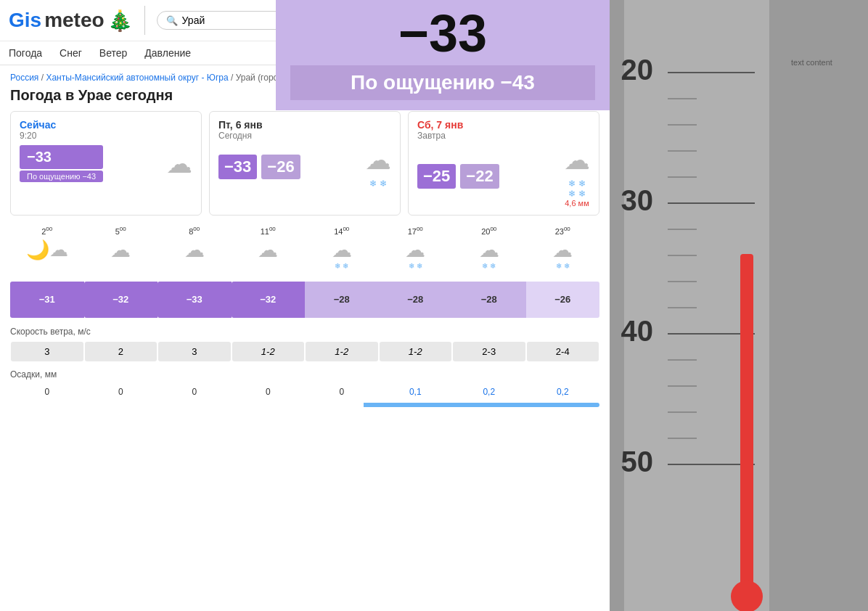  What do you see at coordinates (113, 53) in the screenshot?
I see `subnav-veter: Ветер` at bounding box center [113, 53].